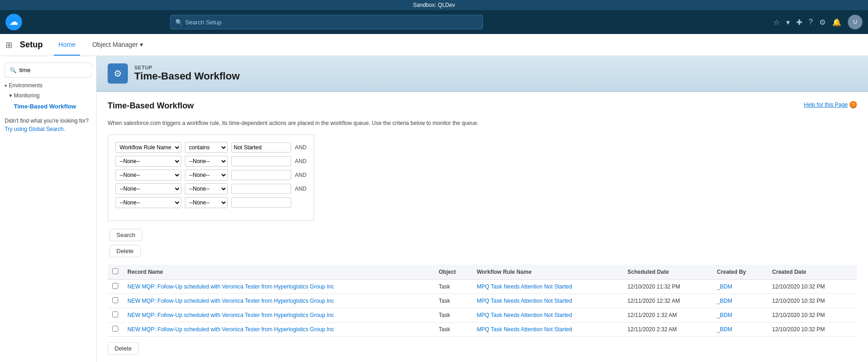 This screenshot has height=362, width=868. I want to click on record-name-link-3: NEW MQP: Follow-Up scheduled with Veroni…, so click(231, 329).